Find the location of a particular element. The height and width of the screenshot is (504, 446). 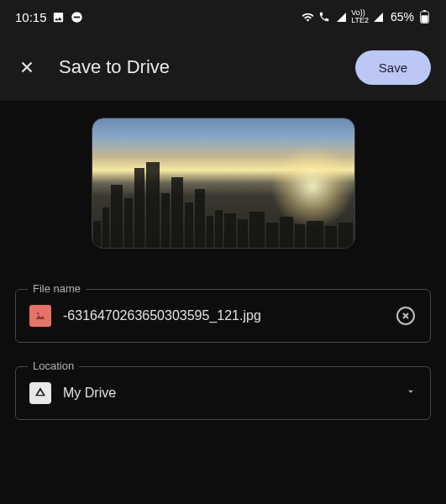

signal-1-icon is located at coordinates (341, 17).